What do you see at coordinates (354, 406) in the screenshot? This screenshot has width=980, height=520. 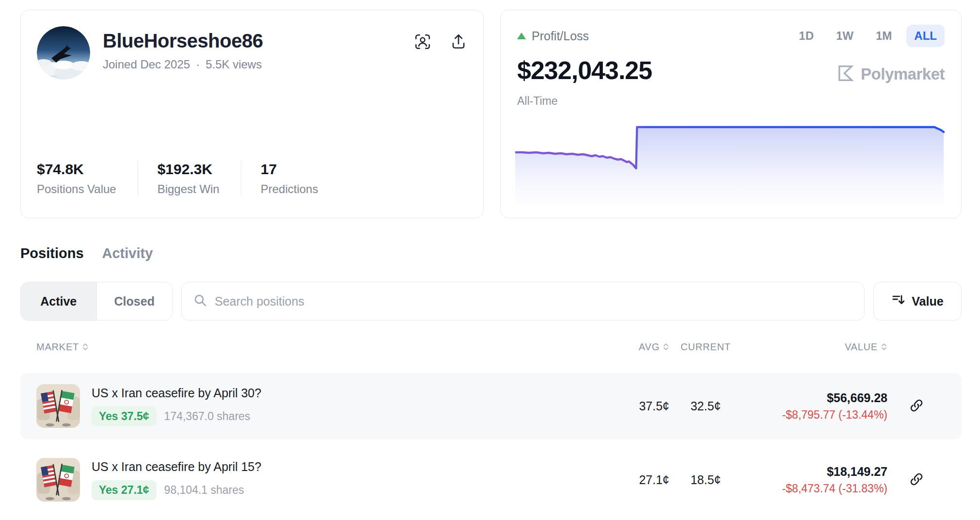 I see `position-info: US x Iran ceasefire by April 30? Yes 37.…` at bounding box center [354, 406].